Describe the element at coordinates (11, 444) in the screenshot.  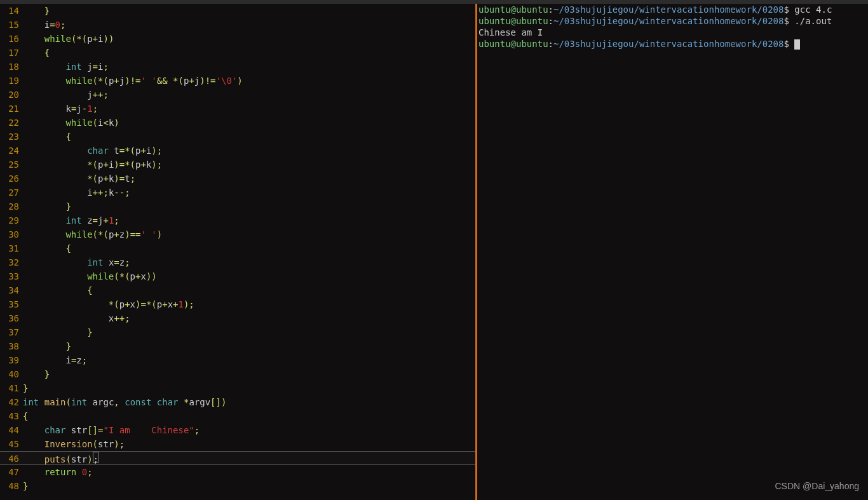
I see `line-number: 45` at that location.